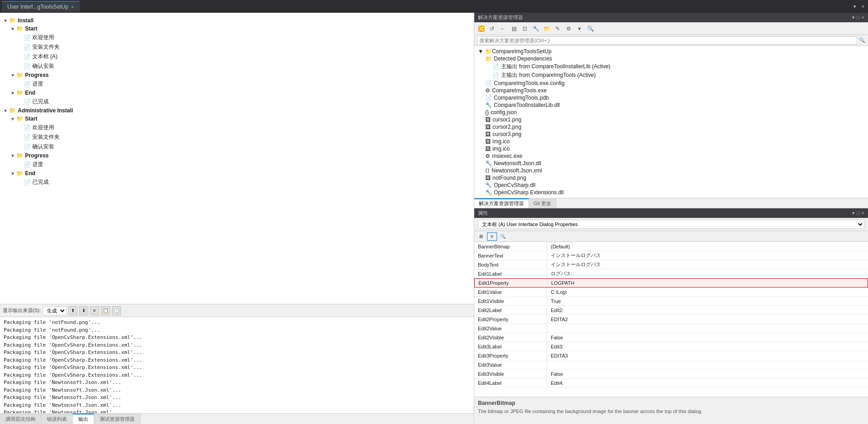 This screenshot has height=424, width=868. I want to click on sol-tree-item: 📄CompareImgTools.exe.config, so click(671, 83).